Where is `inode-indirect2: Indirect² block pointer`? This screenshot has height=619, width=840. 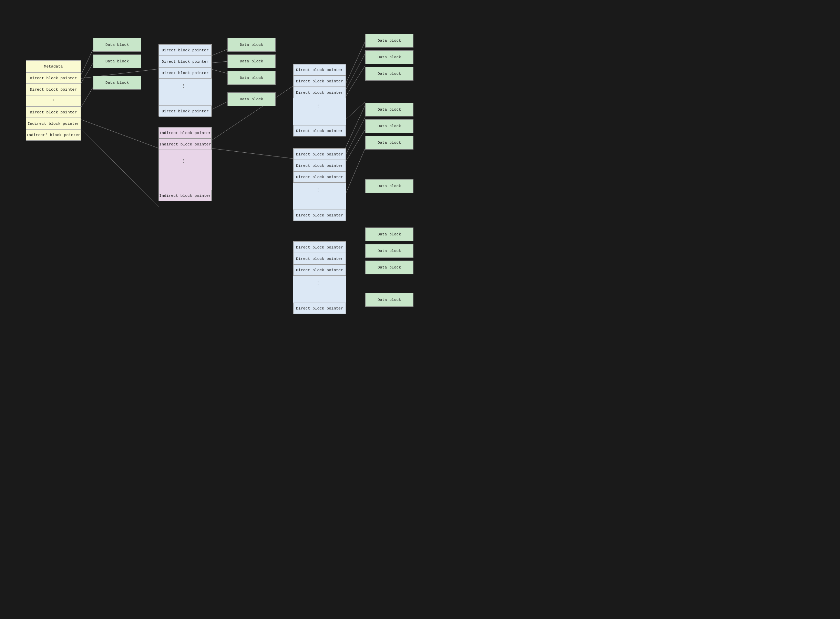
inode-indirect2: Indirect² block pointer is located at coordinates (53, 135).